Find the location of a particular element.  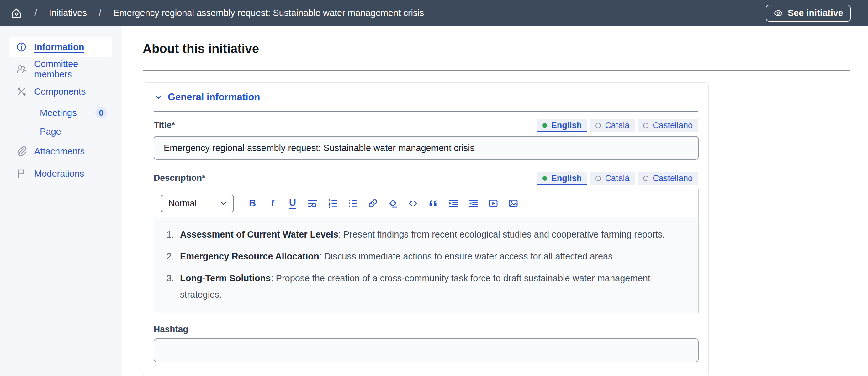

page-title: About this initiative is located at coordinates (505, 49).